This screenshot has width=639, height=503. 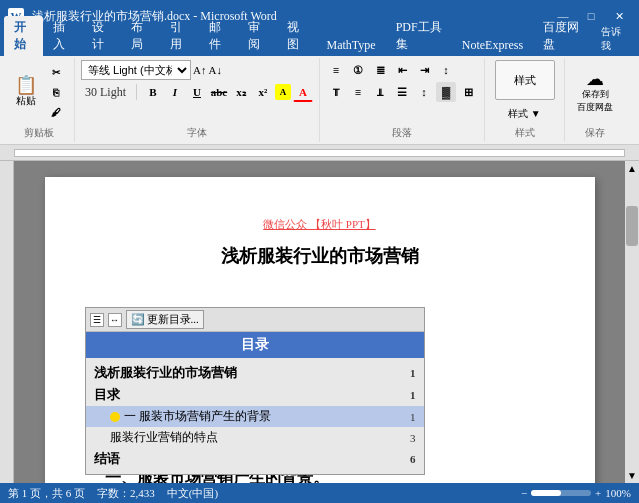 I want to click on styles-group-label: 样式, so click(x=525, y=132).